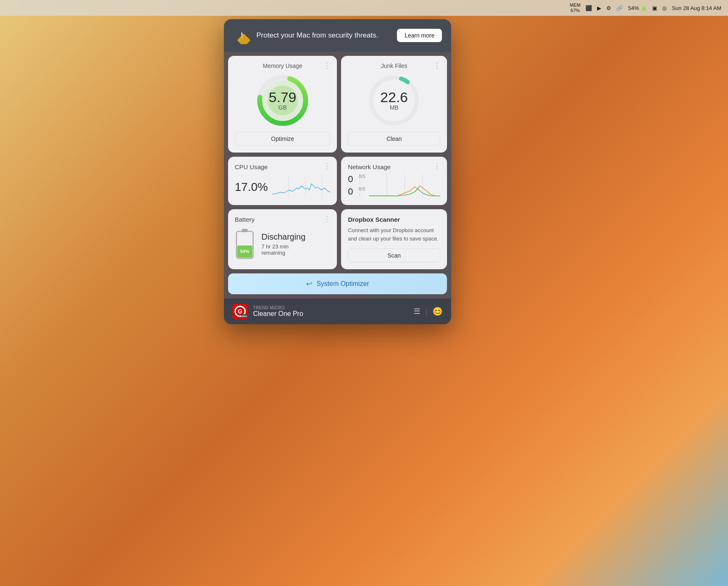 The height and width of the screenshot is (586, 728). Describe the element at coordinates (244, 316) in the screenshot. I see `svg-text: PRO` at that location.